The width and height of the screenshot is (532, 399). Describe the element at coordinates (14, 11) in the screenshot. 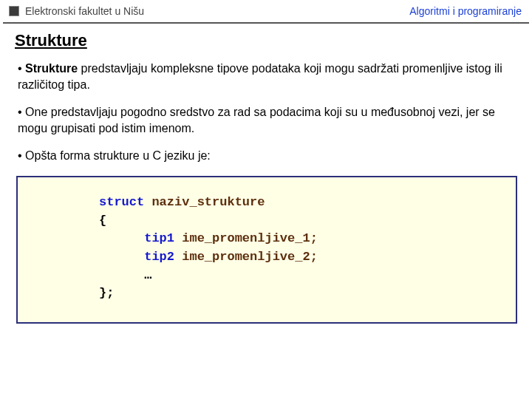

I see `header-decor-icon` at that location.